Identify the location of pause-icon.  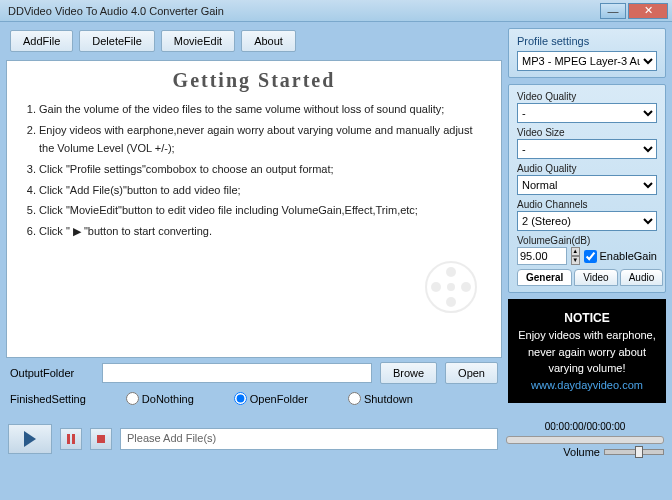
(71, 439).